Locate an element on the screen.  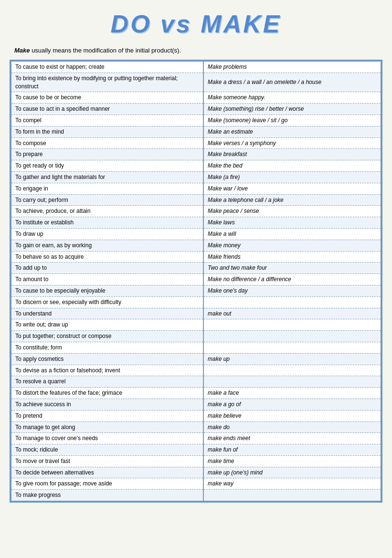
table-row: To engage inMake war / love is located at coordinates (196, 189).